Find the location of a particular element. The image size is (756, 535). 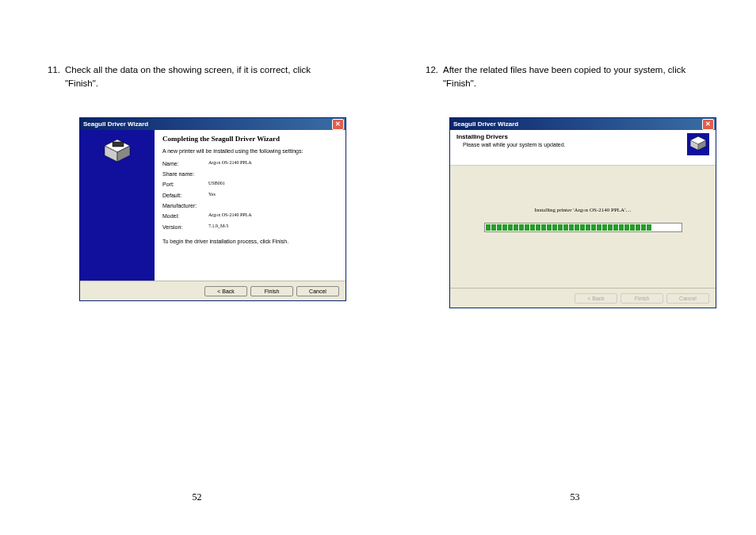

wizard-main: Completing the Seagull Driver Wizard A n… is located at coordinates (250, 205).